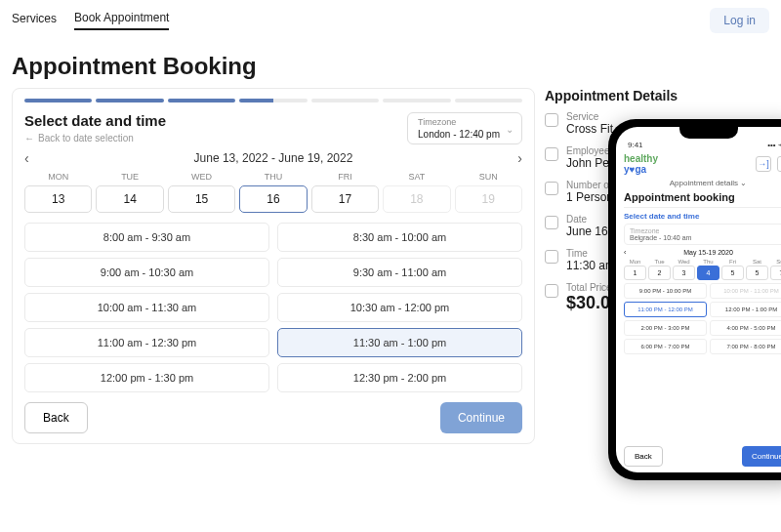 The width and height of the screenshot is (781, 532). Describe the element at coordinates (657, 96) in the screenshot. I see `details-title: Appointment Details` at that location.